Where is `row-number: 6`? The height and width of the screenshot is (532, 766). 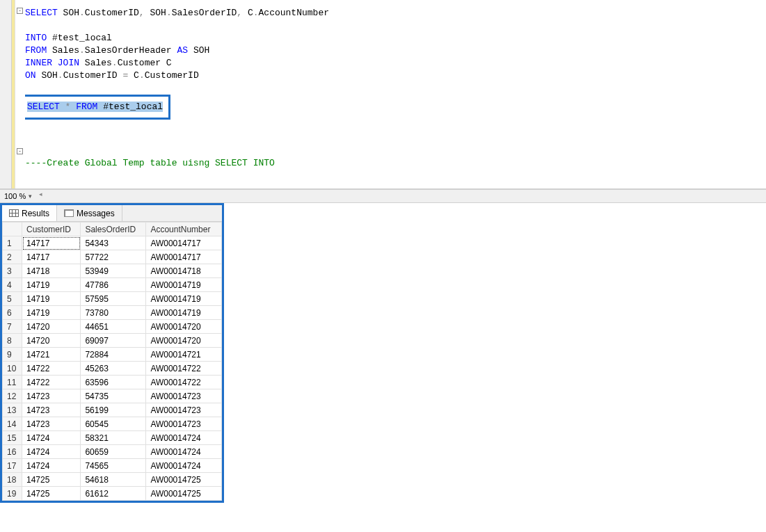 row-number: 6 is located at coordinates (13, 313).